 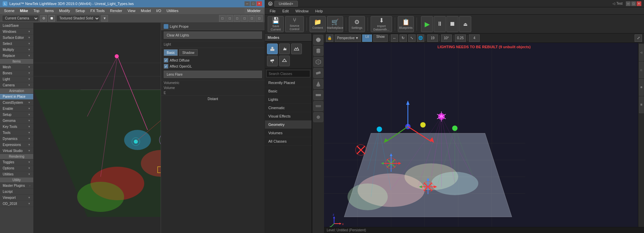 What do you see at coordinates (49, 11) in the screenshot?
I see `lw-menu-items: Items` at bounding box center [49, 11].